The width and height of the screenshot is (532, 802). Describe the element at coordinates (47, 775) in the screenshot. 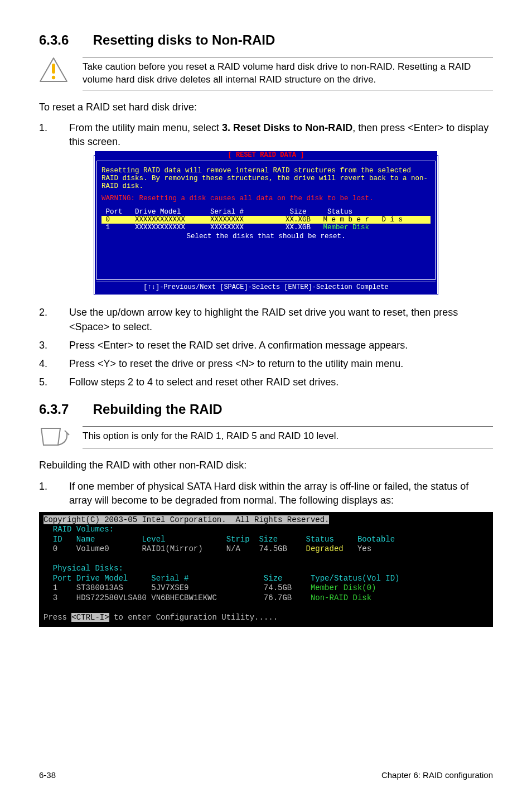

I see `page-number: 6-38` at that location.